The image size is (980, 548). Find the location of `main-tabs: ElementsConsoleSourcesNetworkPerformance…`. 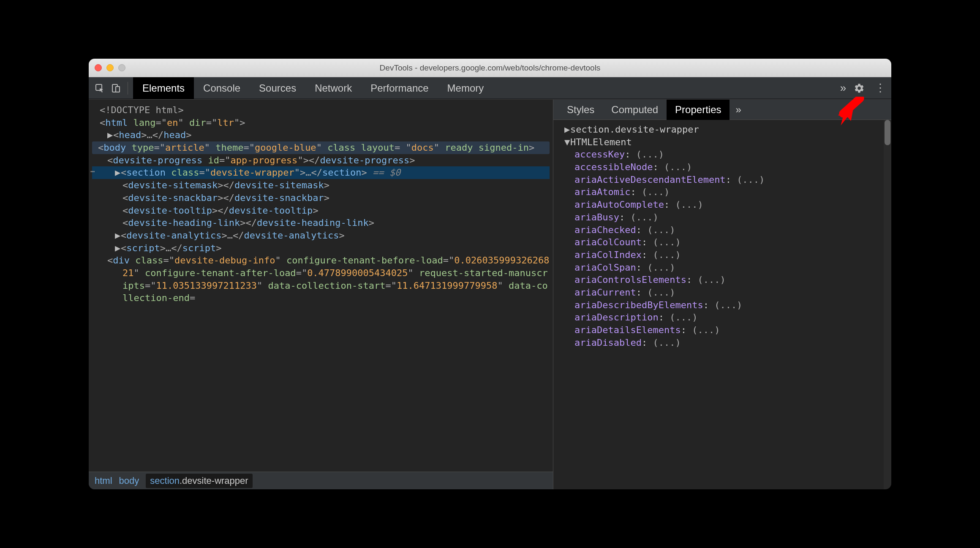

main-tabs: ElementsConsoleSourcesNetworkPerformance… is located at coordinates (483, 88).